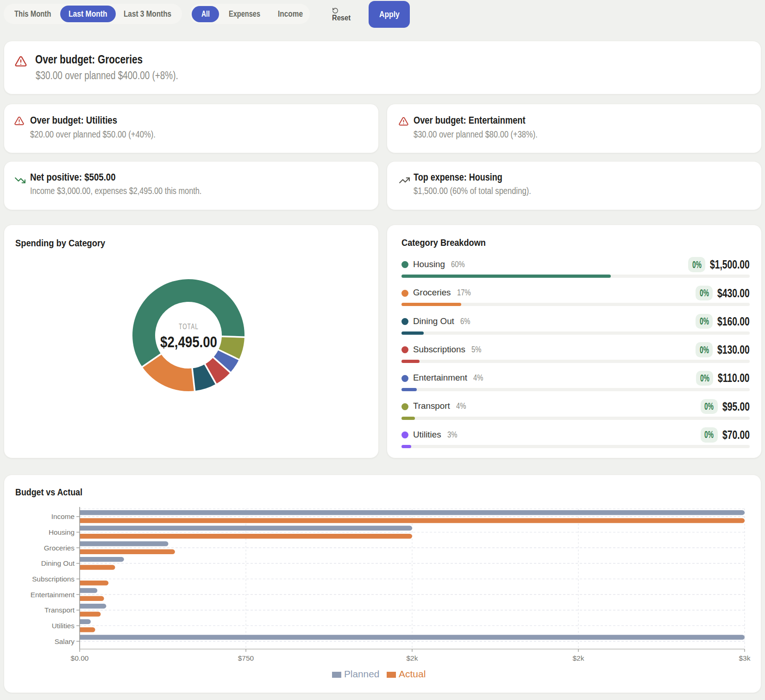  What do you see at coordinates (53, 579) in the screenshot?
I see `svg-text: Subscriptions` at bounding box center [53, 579].